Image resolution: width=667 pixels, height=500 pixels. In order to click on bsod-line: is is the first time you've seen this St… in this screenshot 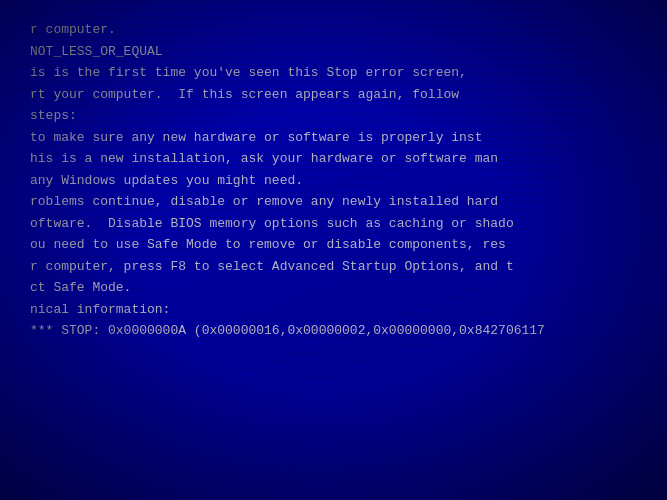, I will do `click(334, 73)`.